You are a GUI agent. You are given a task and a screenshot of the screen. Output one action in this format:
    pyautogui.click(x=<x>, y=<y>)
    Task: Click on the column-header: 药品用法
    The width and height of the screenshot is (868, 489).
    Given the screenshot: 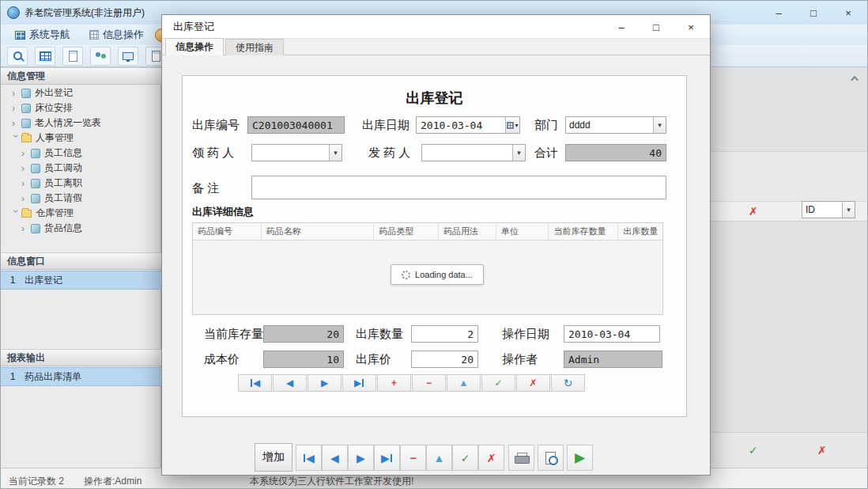 What is the action you would take?
    pyautogui.click(x=468, y=231)
    